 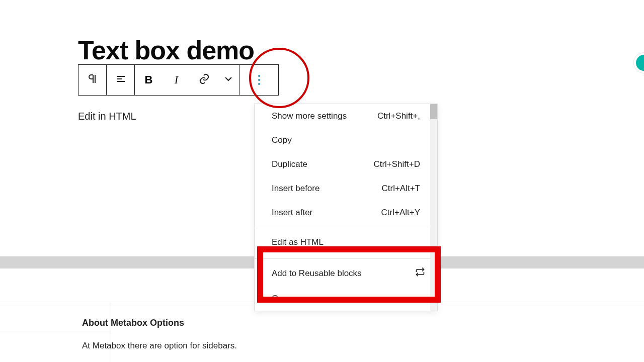 What do you see at coordinates (133, 323) in the screenshot?
I see `metabox-heading: About Metabox Options` at bounding box center [133, 323].